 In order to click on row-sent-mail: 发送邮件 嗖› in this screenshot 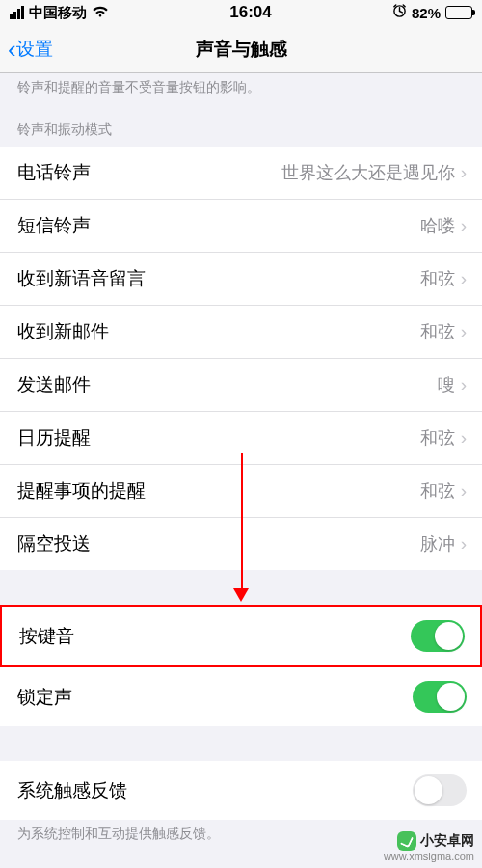, I will do `click(241, 386)`.